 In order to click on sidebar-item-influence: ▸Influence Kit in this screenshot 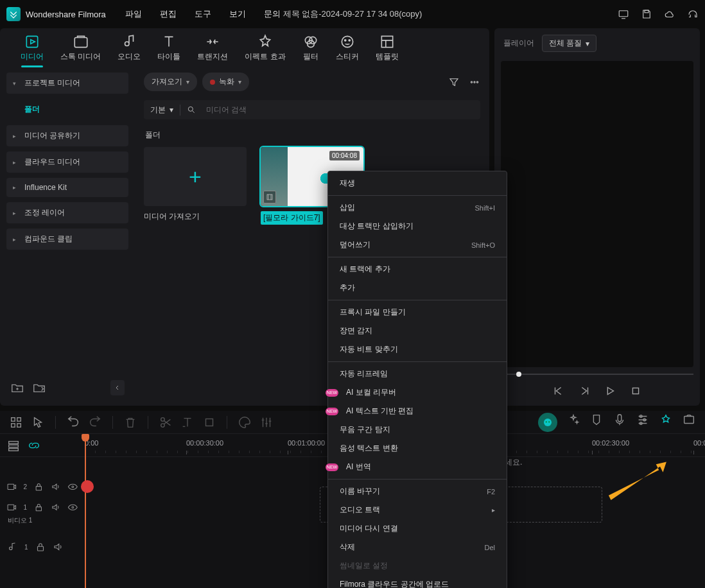, I will do `click(67, 187)`.